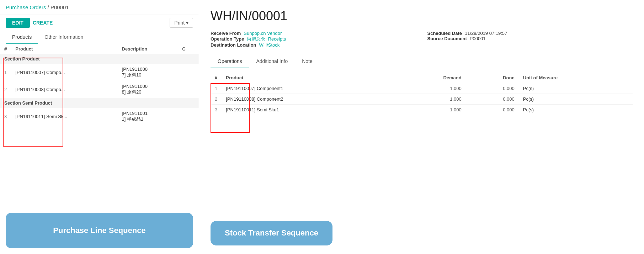  What do you see at coordinates (422, 39) in the screenshot?
I see `info-grid: Receive From Sunpop.cn Vendor Operation …` at bounding box center [422, 39].